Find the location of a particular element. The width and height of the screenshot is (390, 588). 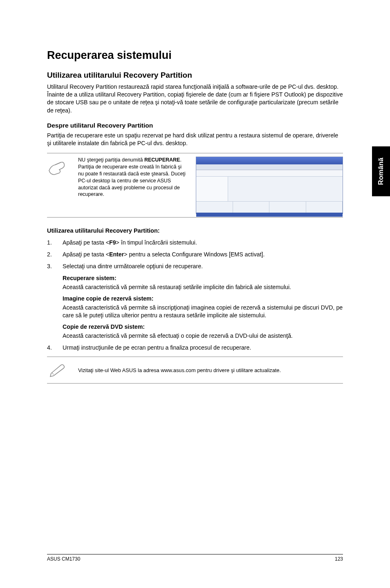

steps-list: 1. Apăsaţi pe tasta <F9> în timpul încăr… is located at coordinates (195, 255).